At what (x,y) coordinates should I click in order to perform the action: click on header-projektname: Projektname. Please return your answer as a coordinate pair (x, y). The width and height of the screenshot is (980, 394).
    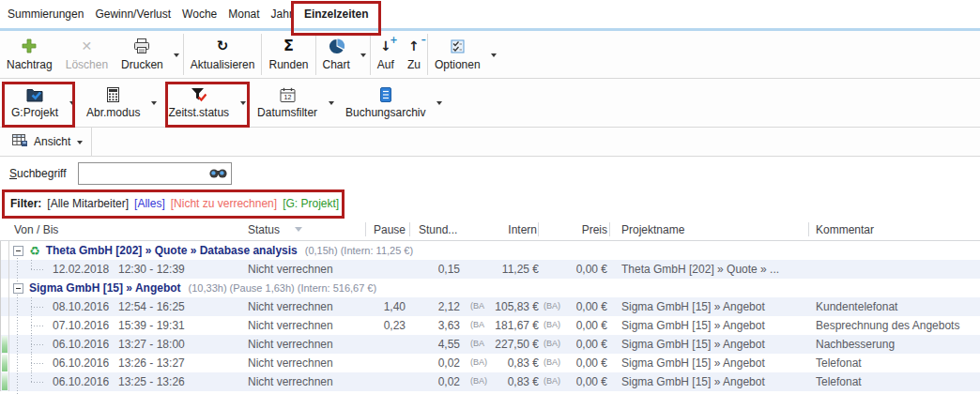
    Looking at the image, I should click on (710, 229).